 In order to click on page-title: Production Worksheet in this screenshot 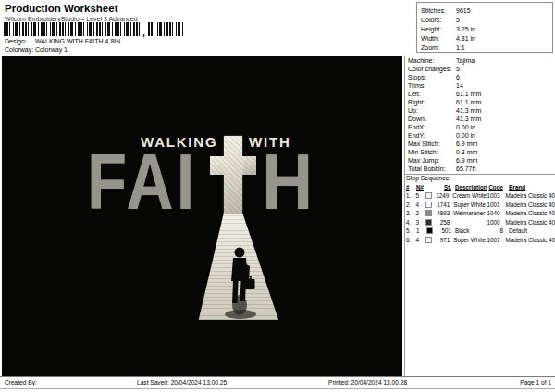, I will do `click(61, 8)`.